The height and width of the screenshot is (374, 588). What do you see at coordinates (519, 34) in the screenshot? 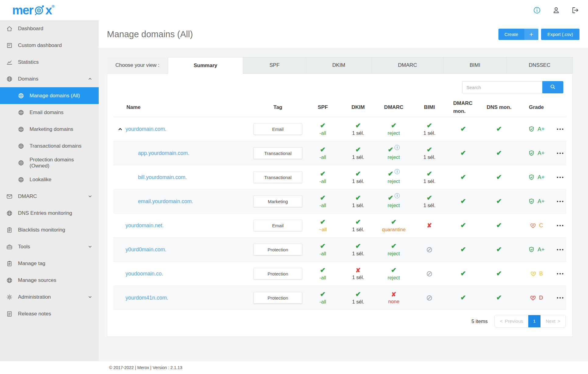
I see `create-button: Create +` at bounding box center [519, 34].